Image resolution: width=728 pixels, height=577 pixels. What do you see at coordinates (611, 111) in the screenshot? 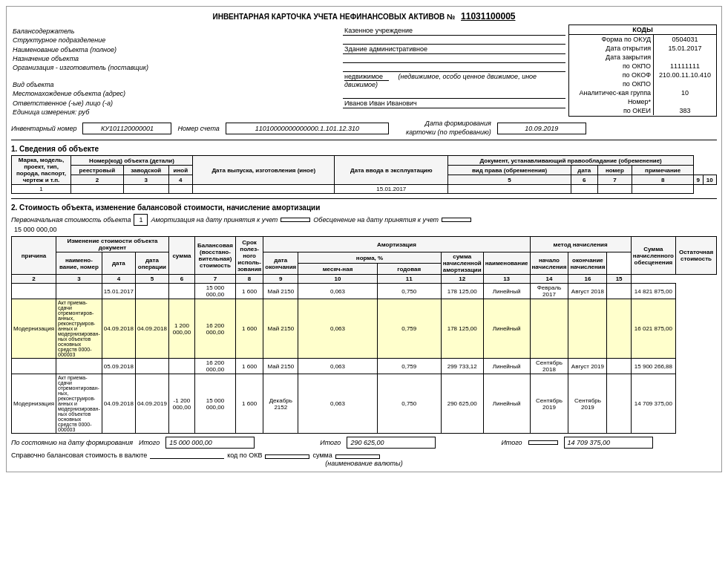
I see `code-okei-label: по ОКЕИ` at bounding box center [611, 111].